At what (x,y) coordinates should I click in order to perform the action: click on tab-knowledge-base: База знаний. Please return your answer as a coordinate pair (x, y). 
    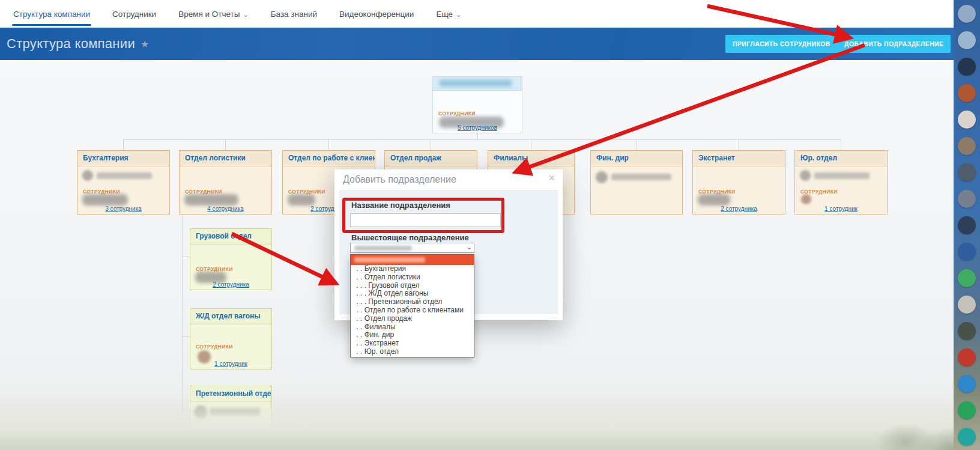
    Looking at the image, I should click on (294, 14).